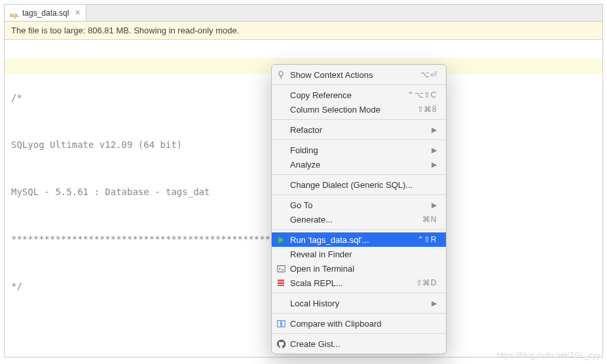 The height and width of the screenshot is (364, 607). Describe the element at coordinates (359, 206) in the screenshot. I see `menu-label: Go To` at that location.